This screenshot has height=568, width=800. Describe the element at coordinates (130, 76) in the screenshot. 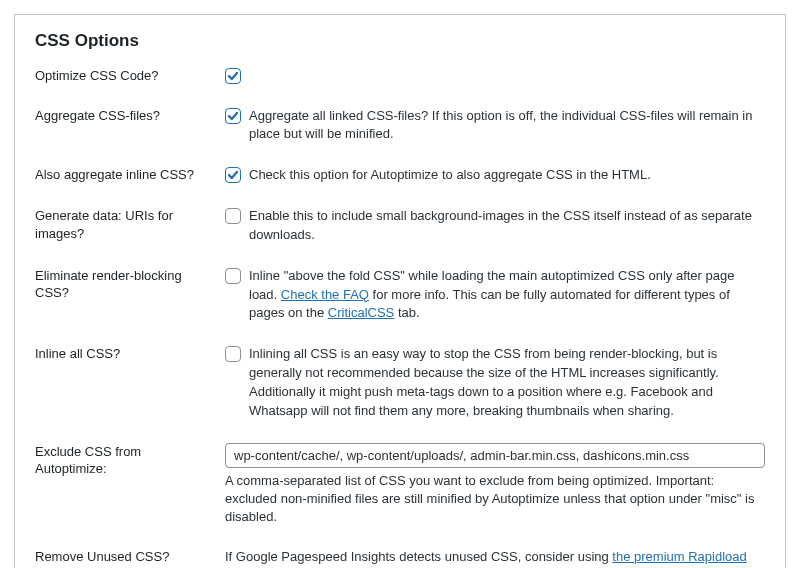

I see `label-optimize-css: Optimize CSS Code?` at that location.